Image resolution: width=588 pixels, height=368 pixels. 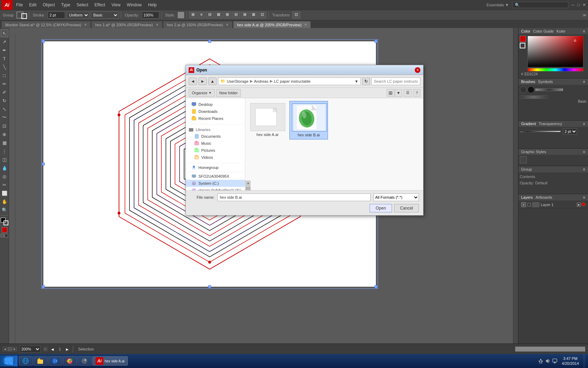 I want to click on layer-expand: ▶, so click(x=579, y=205).